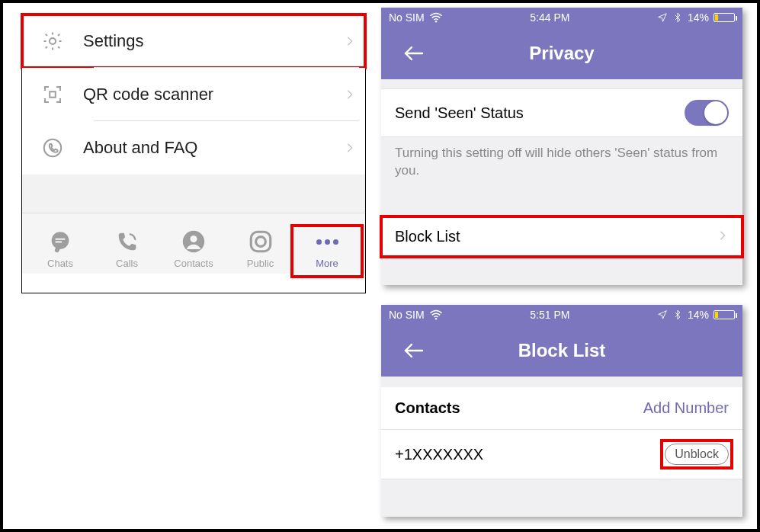 The height and width of the screenshot is (532, 760). Describe the element at coordinates (194, 242) in the screenshot. I see `person-icon` at that location.